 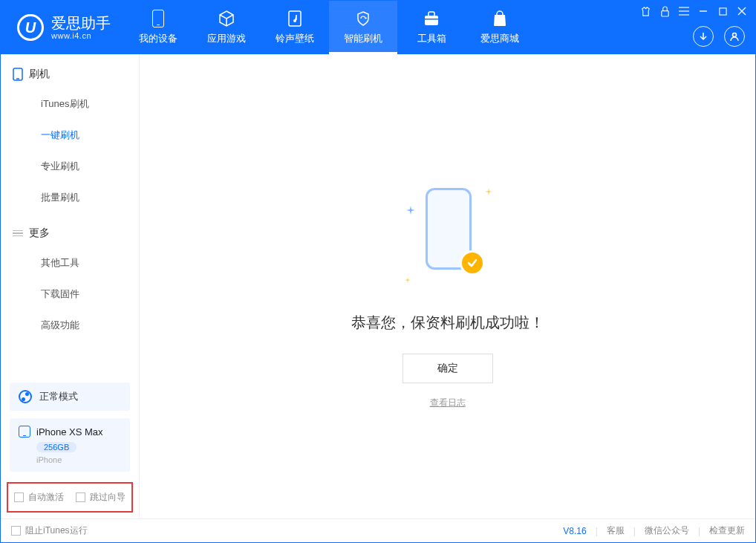 I want to click on nav-apps-games: 应用游戏, so click(x=227, y=27).